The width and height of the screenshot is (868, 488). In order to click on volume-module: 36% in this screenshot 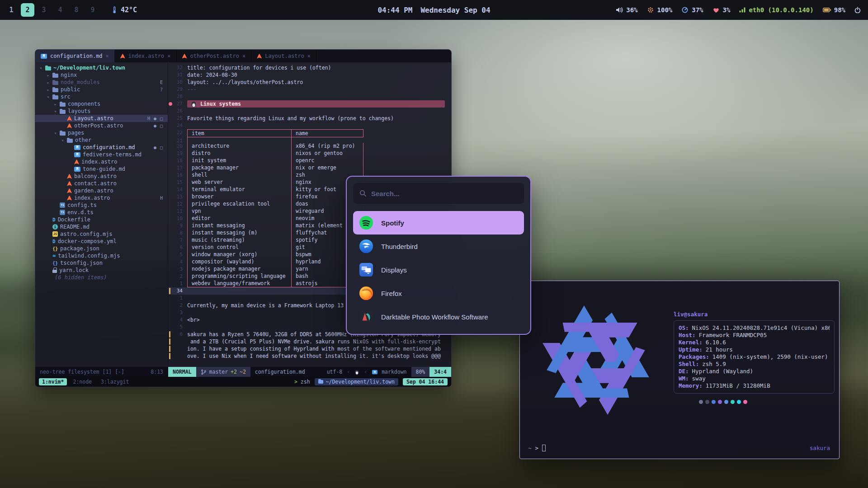, I will do `click(627, 10)`.